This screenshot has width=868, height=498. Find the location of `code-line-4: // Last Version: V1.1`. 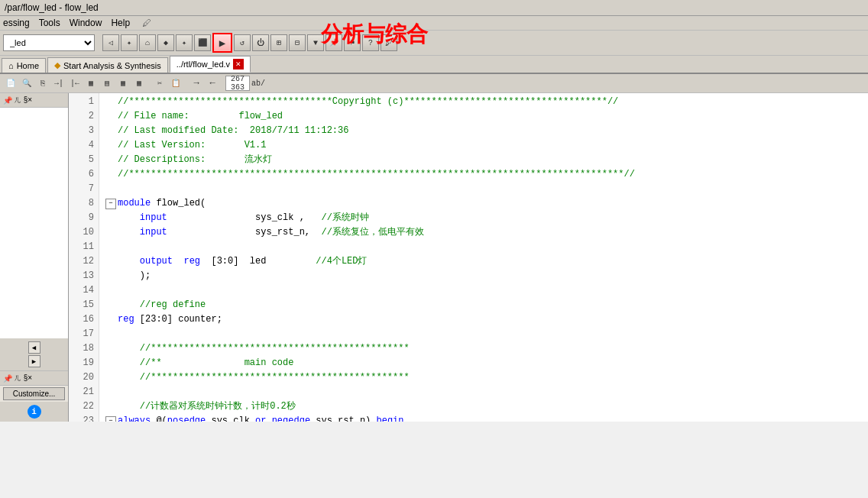

code-line-4: // Last Version: V1.1 is located at coordinates (484, 145).